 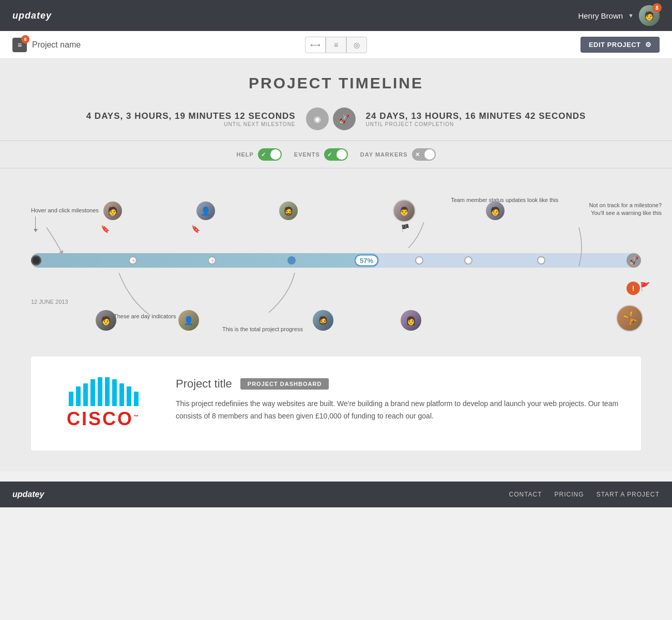 What do you see at coordinates (145, 316) in the screenshot?
I see `help-day-indicators: These are day indicators` at bounding box center [145, 316].